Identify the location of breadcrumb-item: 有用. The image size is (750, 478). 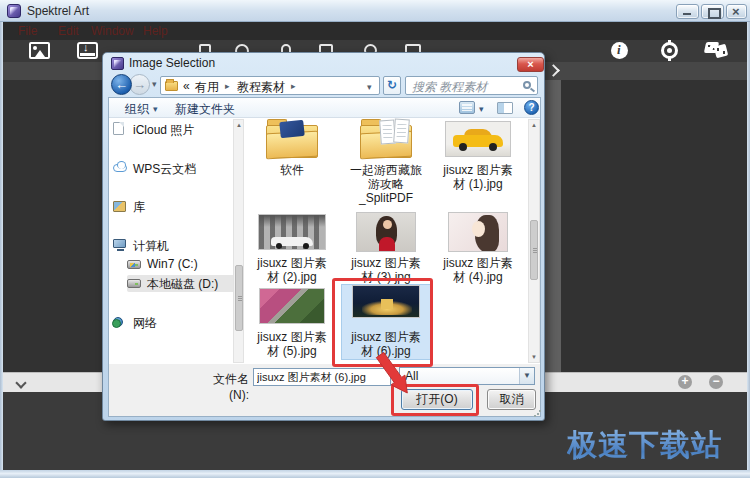
(207, 88).